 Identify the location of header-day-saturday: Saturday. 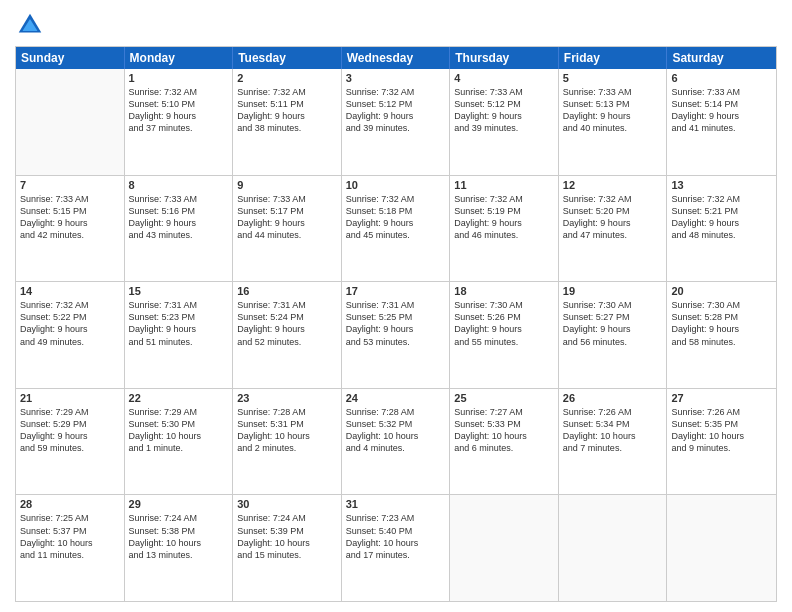
(722, 58).